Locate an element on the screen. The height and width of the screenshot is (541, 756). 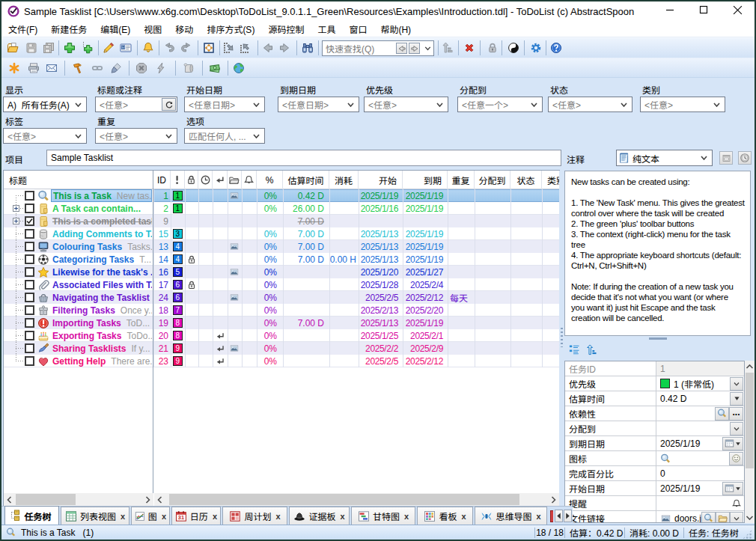
tab-思维导图: 思维导图x is located at coordinates (510, 516).